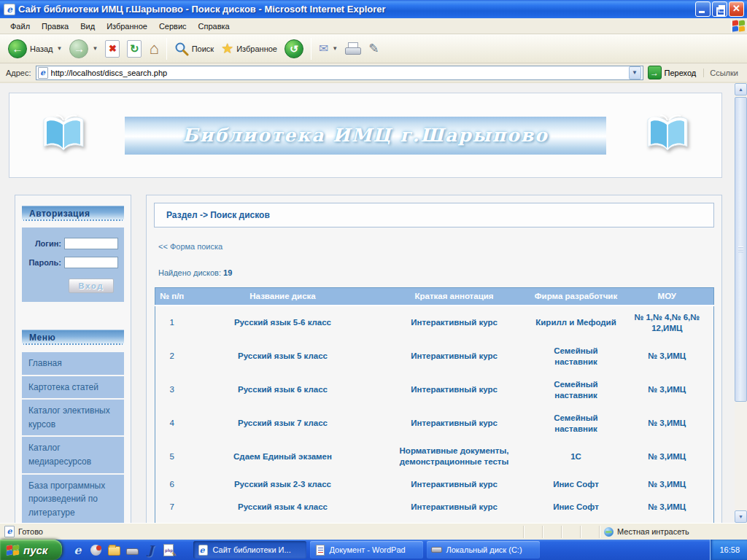 This screenshot has height=560, width=747. What do you see at coordinates (20, 26) in the screenshot?
I see `menubar-item: Файл` at bounding box center [20, 26].